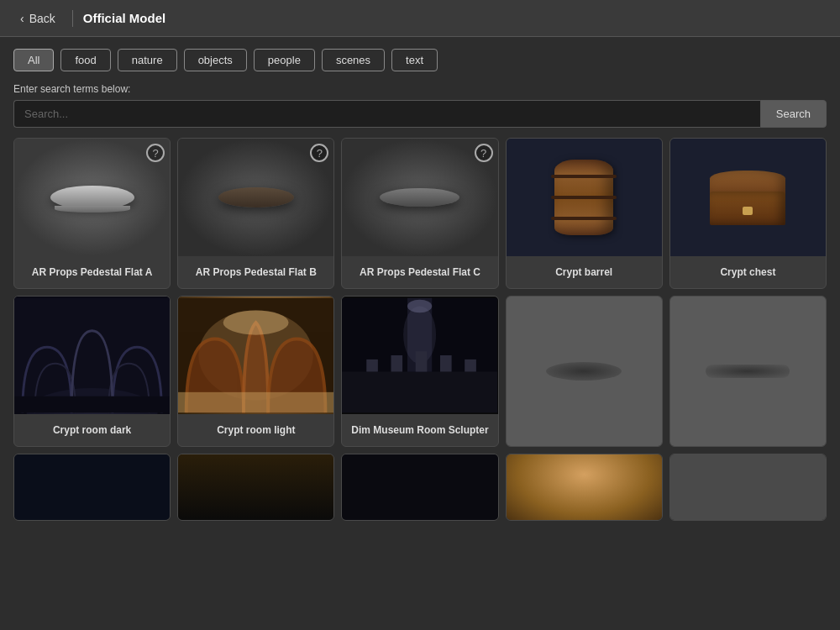 The image size is (840, 630). I want to click on card-label-pedestal-c: AR Props Pedestal Flat C, so click(420, 272).